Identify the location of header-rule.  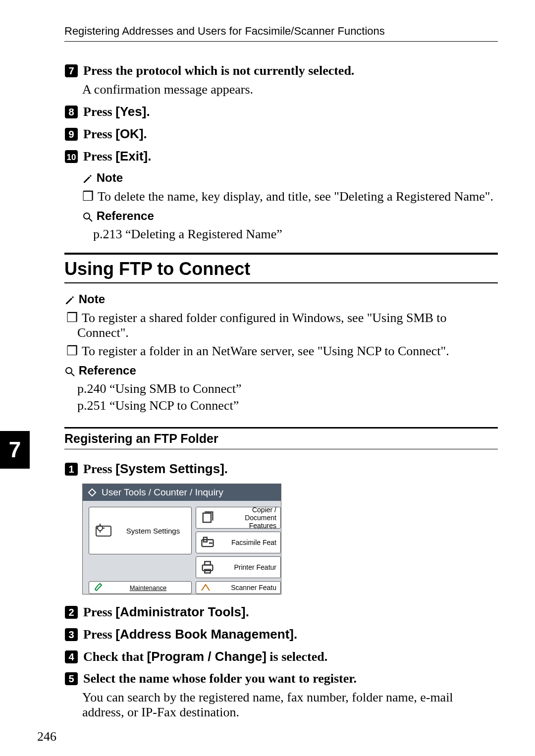
(281, 42).